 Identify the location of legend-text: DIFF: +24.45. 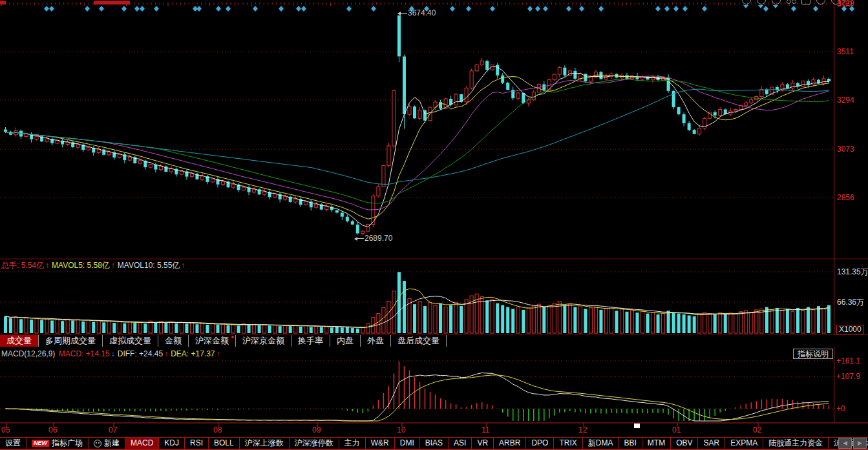
(140, 354).